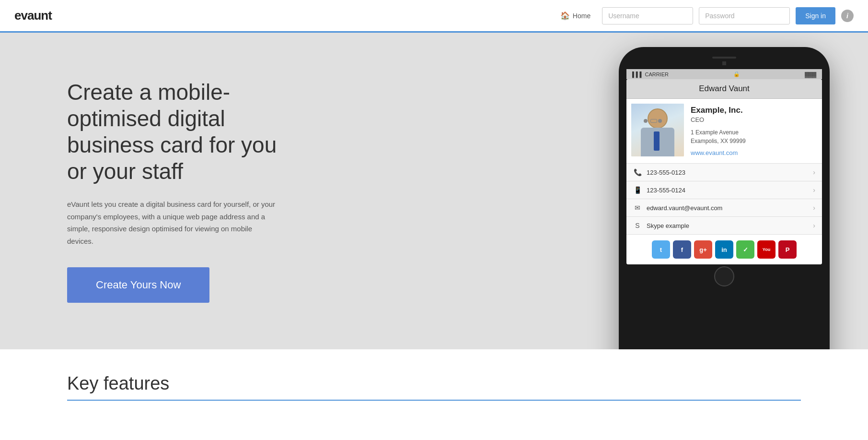  Describe the element at coordinates (33, 15) in the screenshot. I see `logo: evaunt` at that location.